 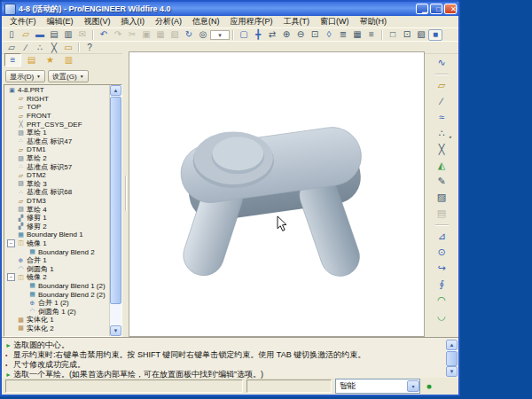 What do you see at coordinates (115, 211) in the screenshot?
I see `tree-scrollbar: ▲ ▼` at bounding box center [115, 211].